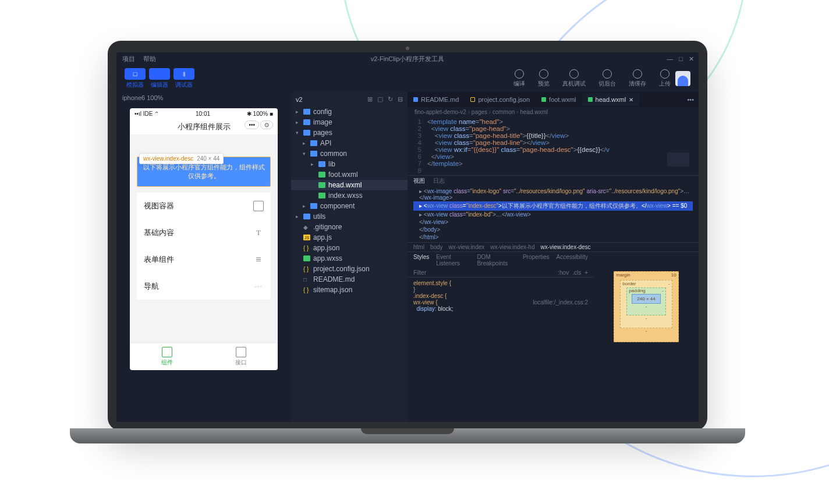 This screenshot has height=504, width=829. What do you see at coordinates (349, 248) in the screenshot?
I see `tree-item: { }app.json` at bounding box center [349, 248].